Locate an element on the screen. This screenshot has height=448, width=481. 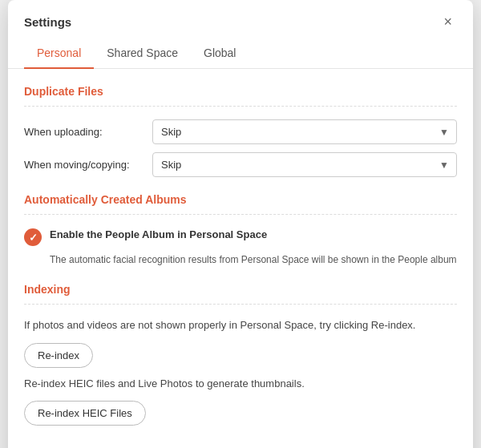
albums-section: Automatically Created Albums Enable the … is located at coordinates (240, 230).